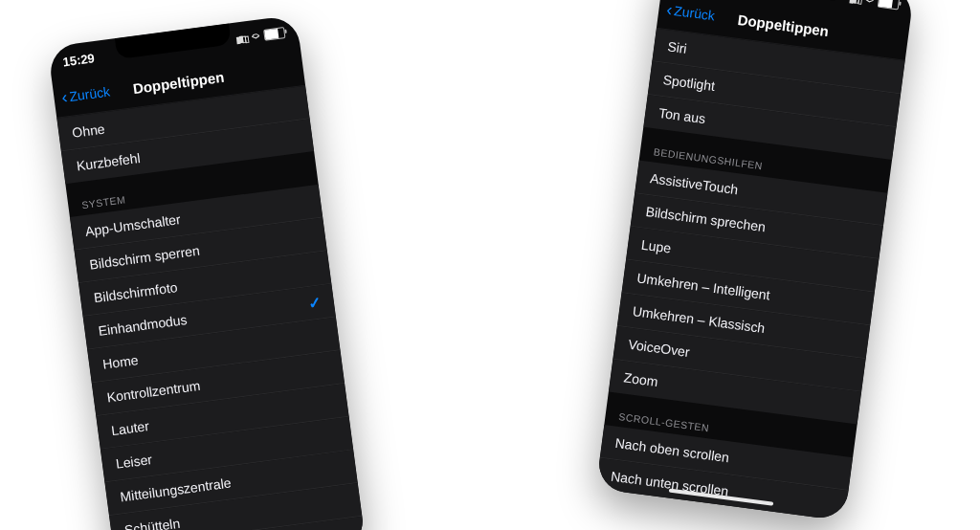 The height and width of the screenshot is (530, 980). Describe the element at coordinates (677, 48) in the screenshot. I see `option-label: Siri` at that location.